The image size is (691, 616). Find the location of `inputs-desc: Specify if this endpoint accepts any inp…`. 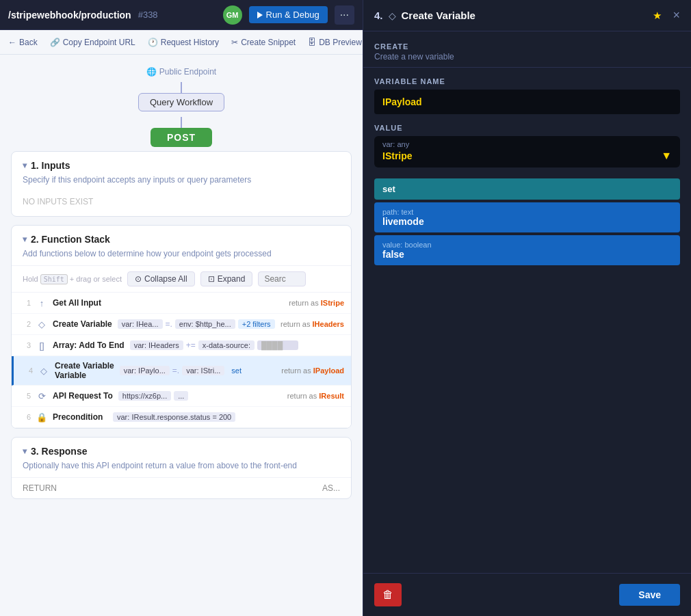

inputs-desc: Specify if this endpoint accepts any inp… is located at coordinates (181, 183).